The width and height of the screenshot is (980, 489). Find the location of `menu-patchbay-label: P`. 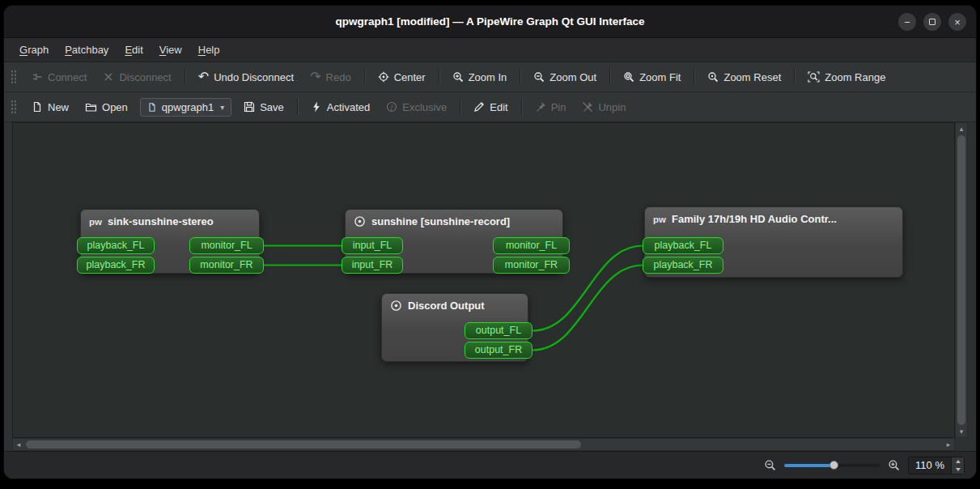

menu-patchbay-label: P is located at coordinates (68, 50).